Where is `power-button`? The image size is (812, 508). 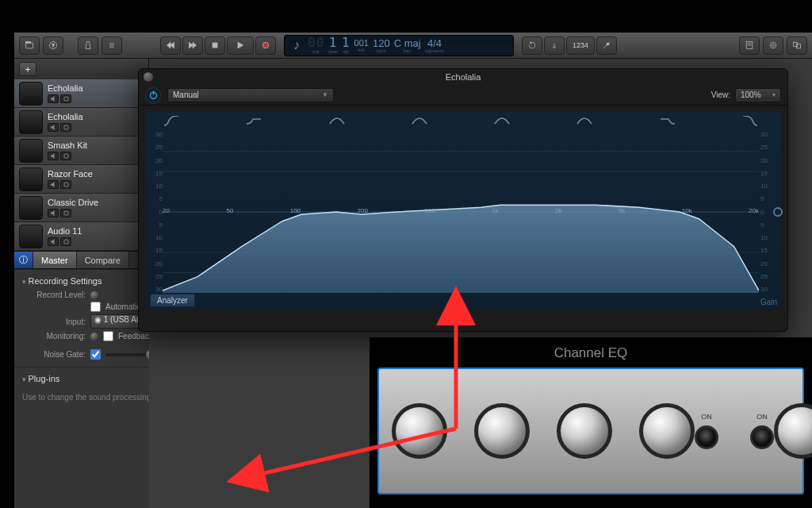 power-button is located at coordinates (153, 95).